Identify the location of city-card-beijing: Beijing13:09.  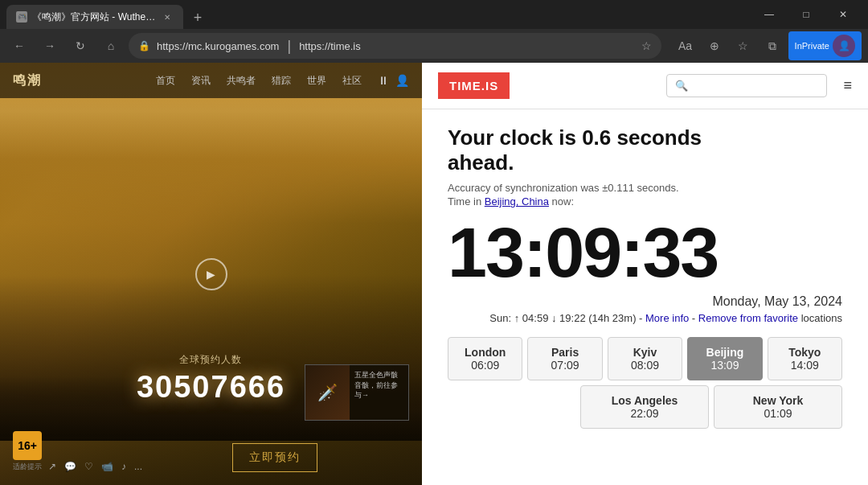
(725, 359).